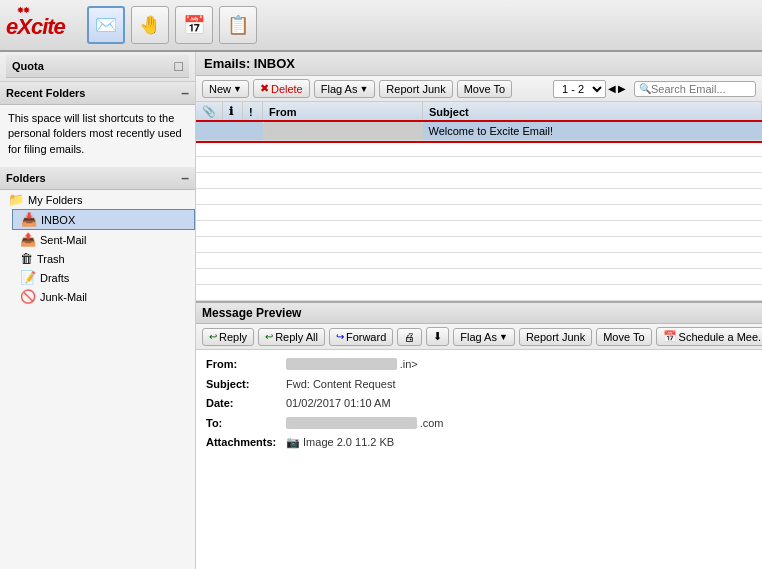  I want to click on col-attach-header: 📎, so click(210, 112).